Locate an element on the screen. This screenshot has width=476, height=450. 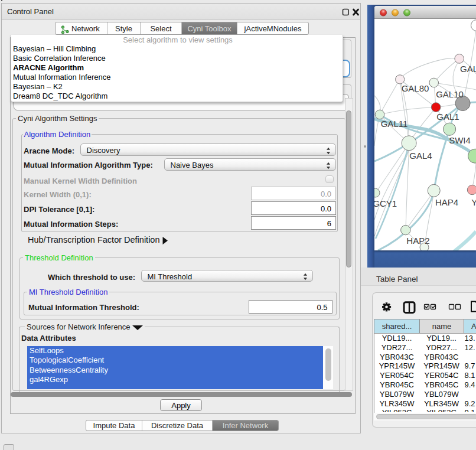
svg-text: GAL1 is located at coordinates (448, 117).